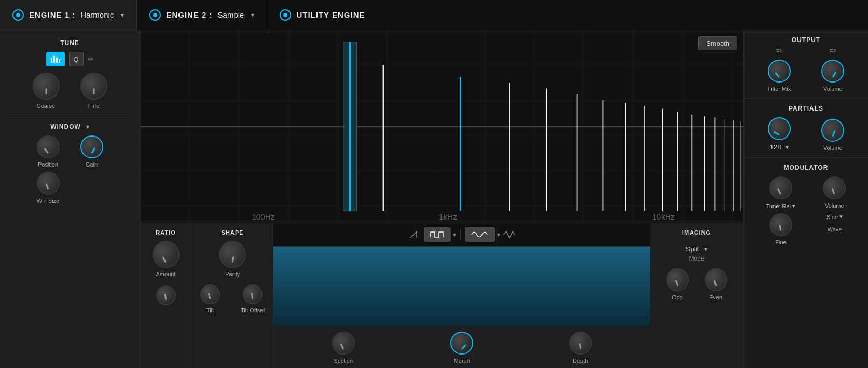 The height and width of the screenshot is (368, 868). I want to click on even-knob, so click(716, 280).